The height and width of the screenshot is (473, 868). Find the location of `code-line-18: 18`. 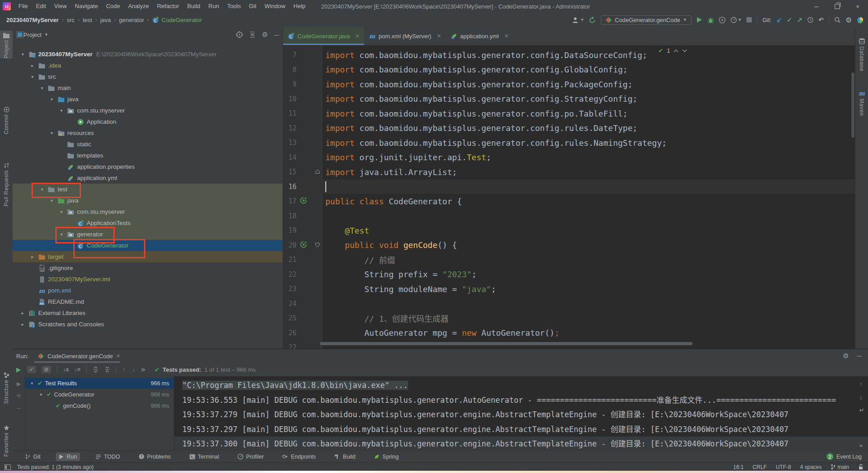

code-line-18: 18 is located at coordinates (569, 216).